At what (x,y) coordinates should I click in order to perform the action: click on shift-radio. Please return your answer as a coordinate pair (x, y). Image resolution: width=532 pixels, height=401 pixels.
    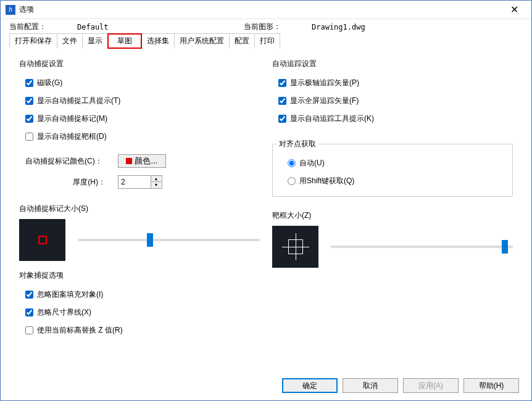
    Looking at the image, I should click on (291, 181).